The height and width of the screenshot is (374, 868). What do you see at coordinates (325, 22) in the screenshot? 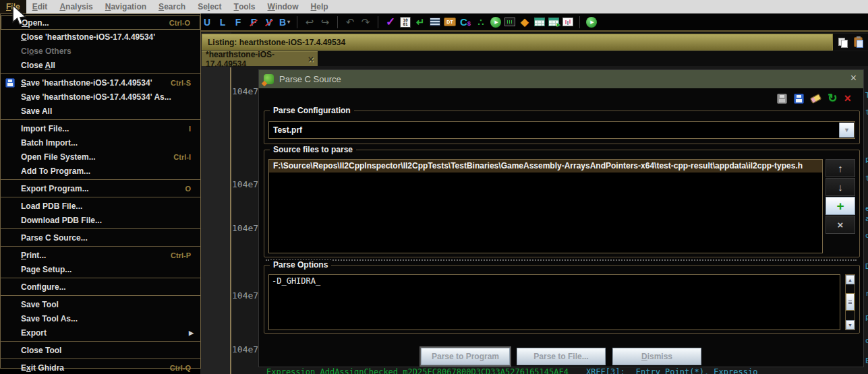
I see `nav-in-icon: ↪` at bounding box center [325, 22].